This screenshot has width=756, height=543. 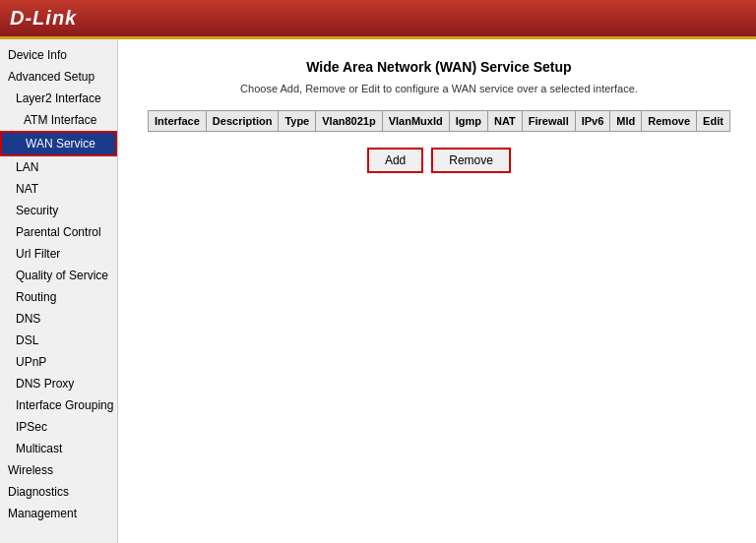 What do you see at coordinates (59, 362) in the screenshot?
I see `sidebar-item-upnp: UPnP` at bounding box center [59, 362].